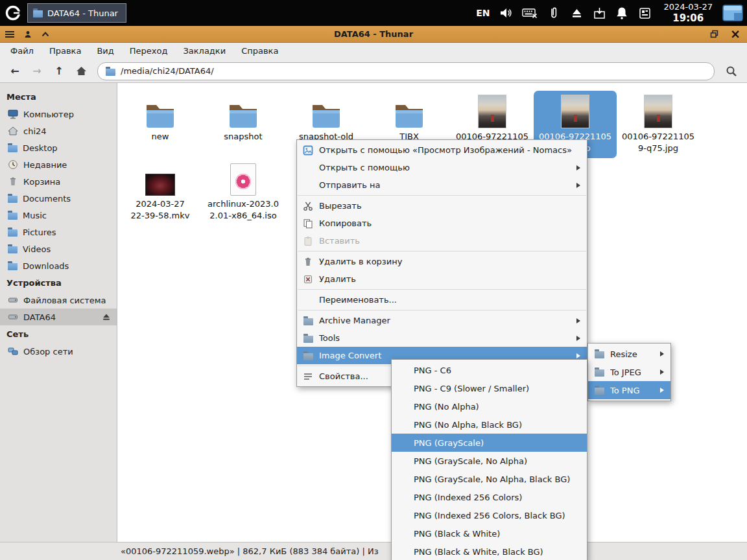 The height and width of the screenshot is (560, 747). Describe the element at coordinates (58, 300) in the screenshot. I see `sidebar-item-filesystem: Файловая система` at that location.